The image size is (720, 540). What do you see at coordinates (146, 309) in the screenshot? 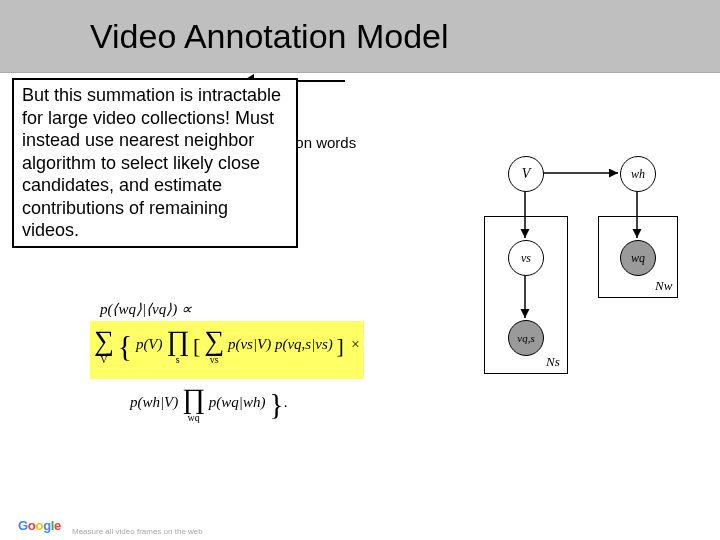
I see `equation-lhs-text: p(⟨wq⟩|⟨vq⟩) ∝` at bounding box center [146, 309].